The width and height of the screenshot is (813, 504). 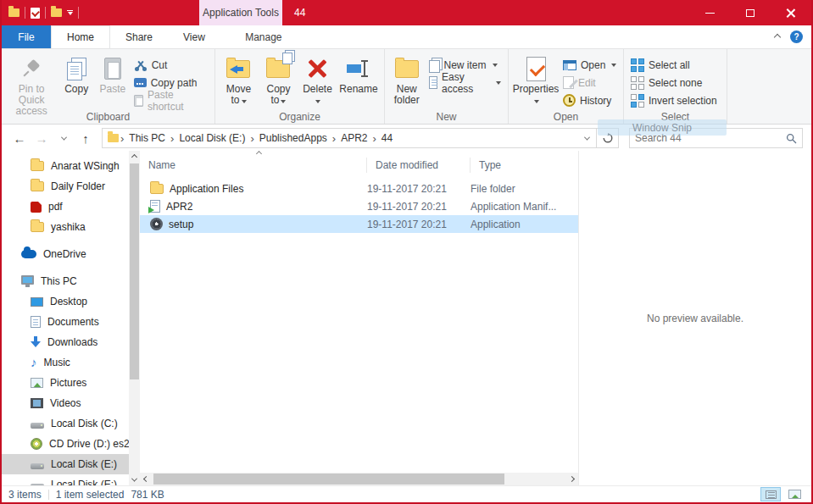 What do you see at coordinates (329, 479) in the screenshot?
I see `horizontal-scrollbar-thumb` at bounding box center [329, 479].